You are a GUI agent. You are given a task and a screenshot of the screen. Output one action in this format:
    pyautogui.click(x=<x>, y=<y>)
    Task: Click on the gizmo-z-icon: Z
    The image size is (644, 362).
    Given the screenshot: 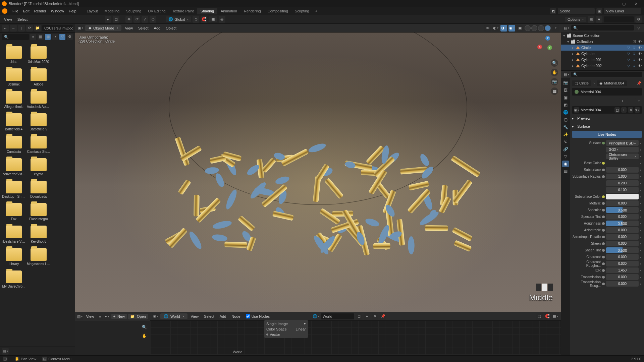 What is the action you would take?
    pyautogui.click(x=548, y=38)
    